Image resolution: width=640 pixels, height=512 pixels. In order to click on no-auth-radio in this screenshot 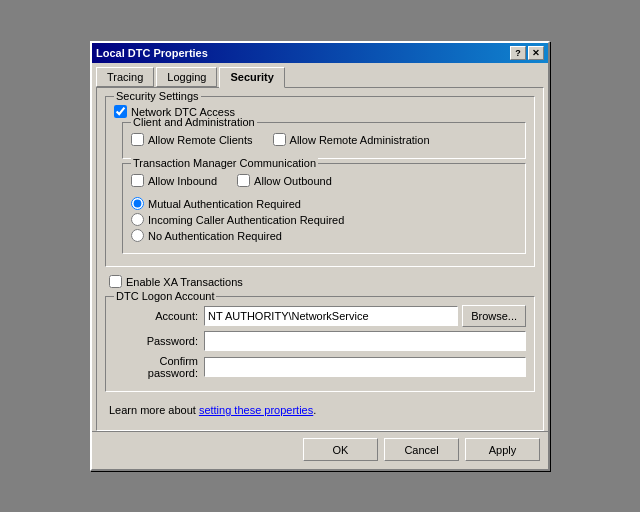, I will do `click(138, 236)`.